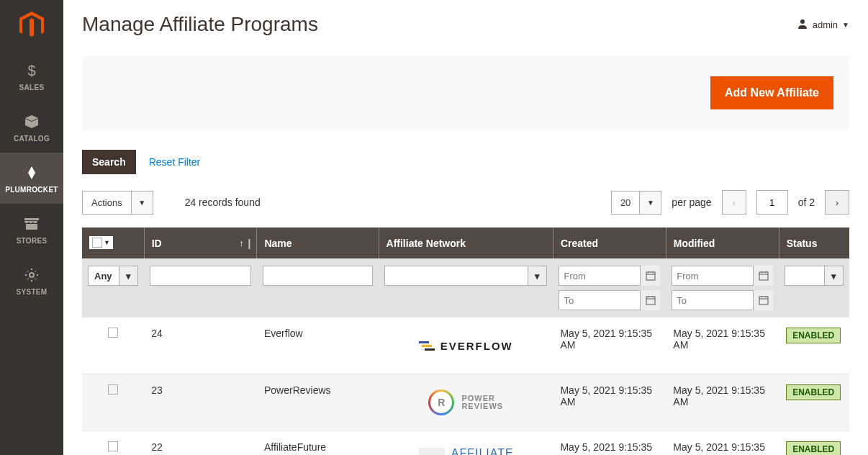  Describe the element at coordinates (32, 281) in the screenshot. I see `sidebar-item-system: SYSTEM` at that location.